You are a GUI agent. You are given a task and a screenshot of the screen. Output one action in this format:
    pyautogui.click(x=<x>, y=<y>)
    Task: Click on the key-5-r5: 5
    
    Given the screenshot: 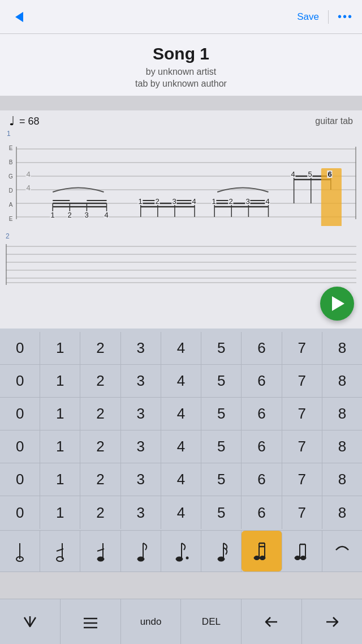 What is the action you would take?
    pyautogui.click(x=222, y=479)
    